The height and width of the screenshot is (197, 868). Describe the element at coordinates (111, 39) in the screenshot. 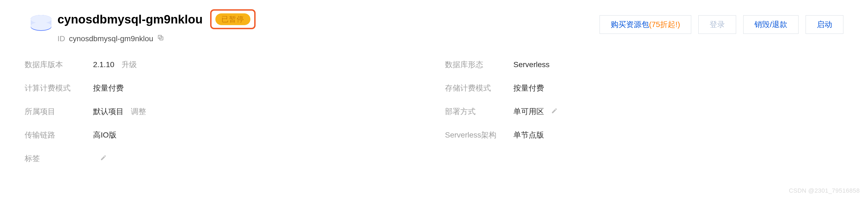

I see `id-value: cynosdbmysql-gm9nklou` at that location.